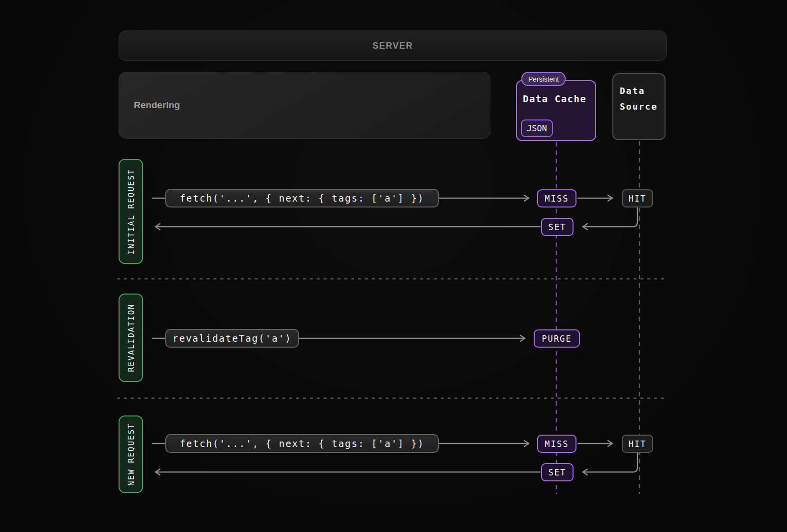  I want to click on section-label-text: REVALIDATION, so click(131, 338).